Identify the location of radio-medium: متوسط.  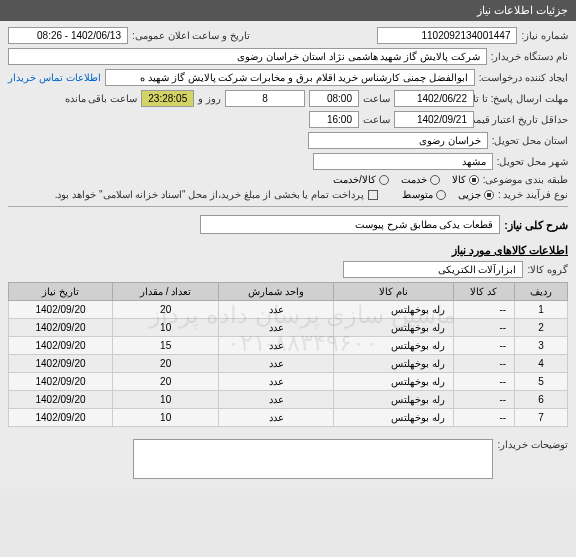
(424, 194).